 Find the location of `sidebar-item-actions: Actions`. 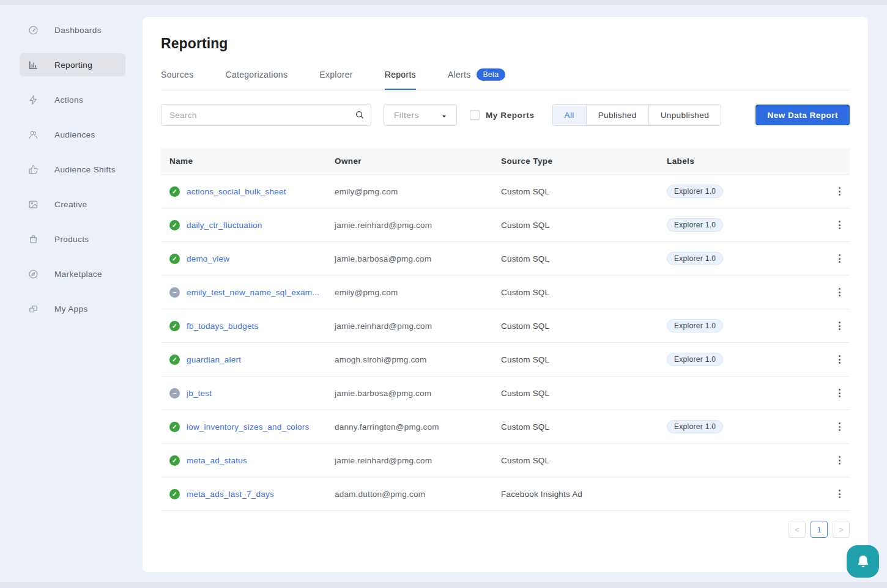

sidebar-item-actions: Actions is located at coordinates (72, 100).